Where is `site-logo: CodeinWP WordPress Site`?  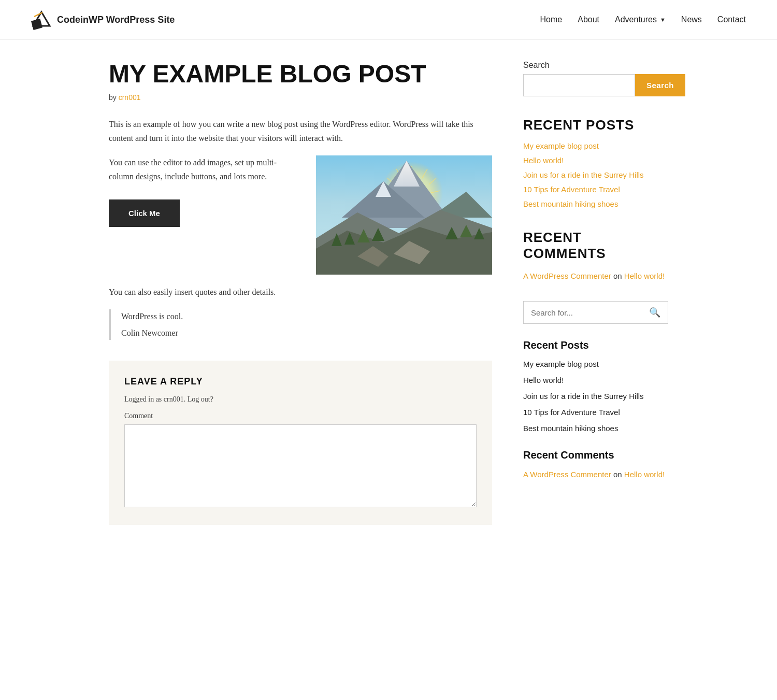 site-logo: CodeinWP WordPress Site is located at coordinates (103, 20).